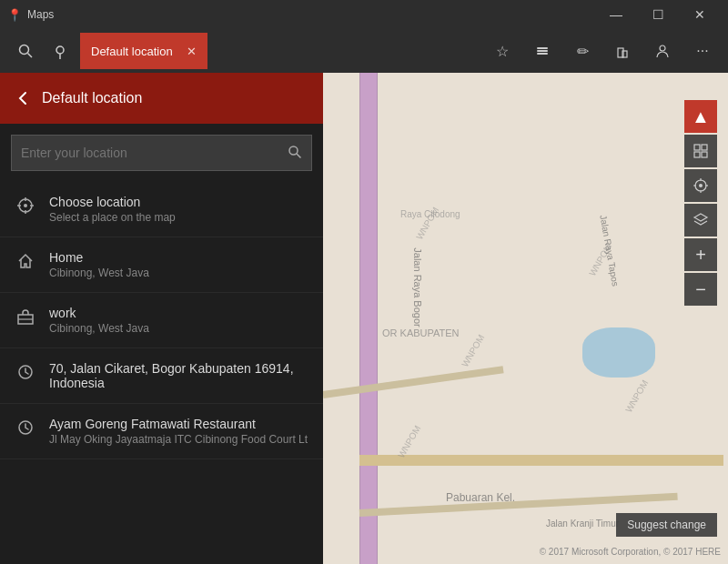  What do you see at coordinates (113, 209) in the screenshot?
I see `choose-location-content: Choose location Select a place on the ma…` at bounding box center [113, 209].